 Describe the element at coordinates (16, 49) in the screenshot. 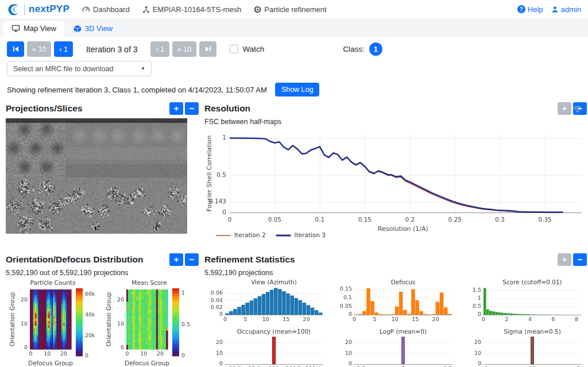

I see `first-iteration-button` at that location.